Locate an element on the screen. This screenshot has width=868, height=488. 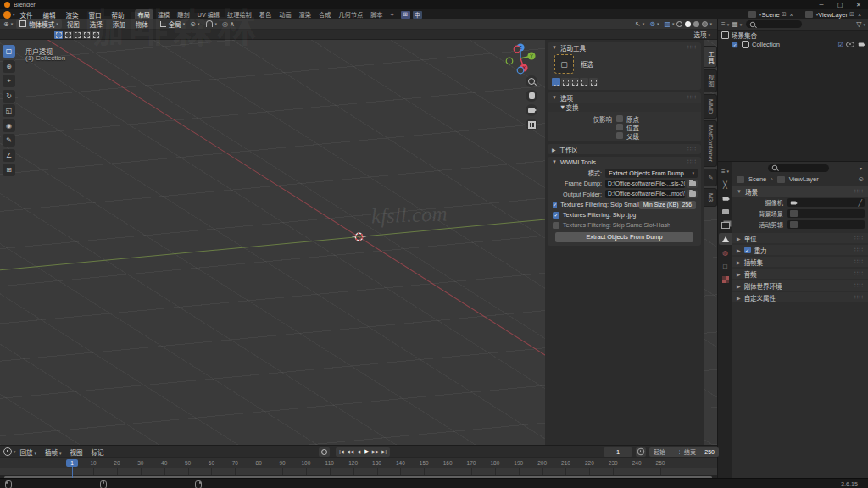
scene-name: Scene is located at coordinates (770, 15).